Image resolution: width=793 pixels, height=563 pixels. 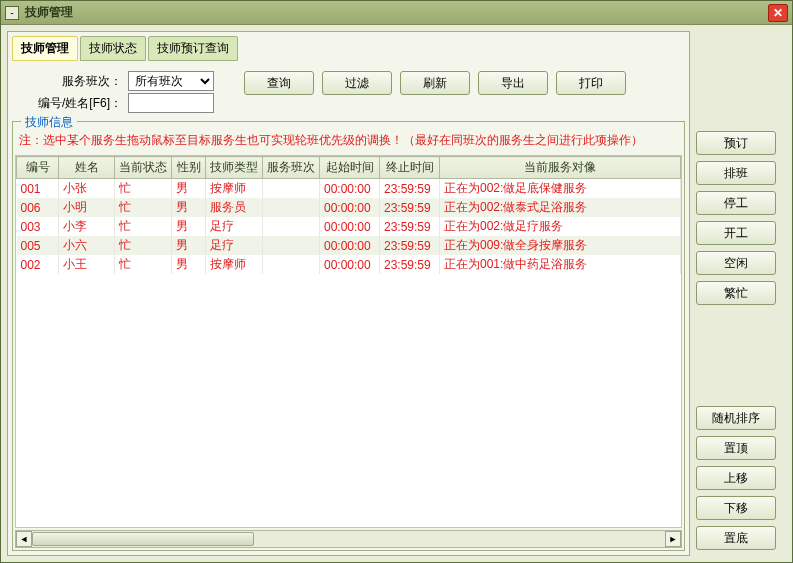 What do you see at coordinates (193, 48) in the screenshot?
I see `tab-technician-reserve-query: 技师预订查询` at bounding box center [193, 48].